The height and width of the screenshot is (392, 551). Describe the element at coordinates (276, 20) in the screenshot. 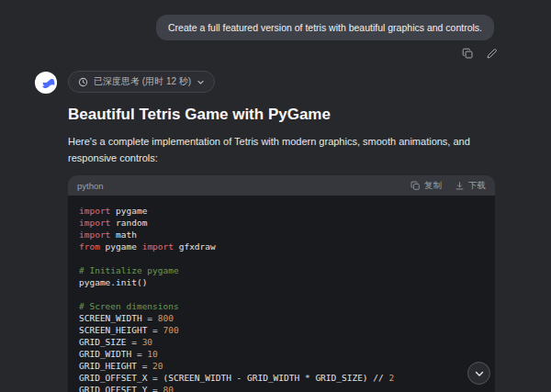

I see `user-message-row: Create a full featured version of tetris…` at that location.